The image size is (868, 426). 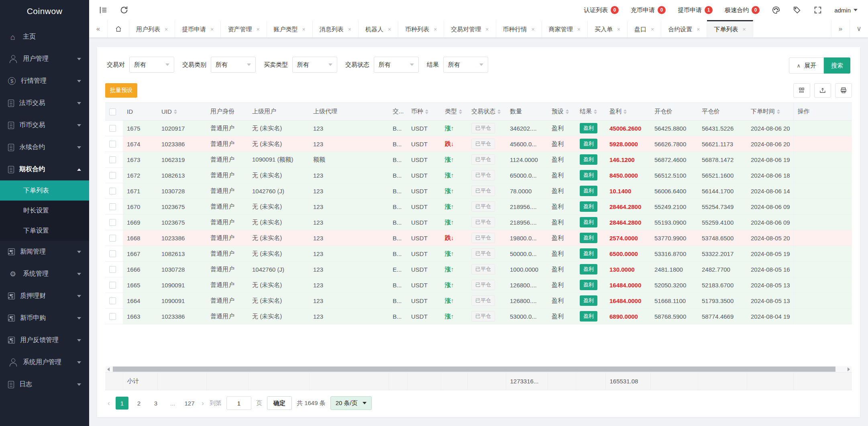 What do you see at coordinates (806, 66) in the screenshot?
I see `expand-filters-button: ∧ 展开` at bounding box center [806, 66].